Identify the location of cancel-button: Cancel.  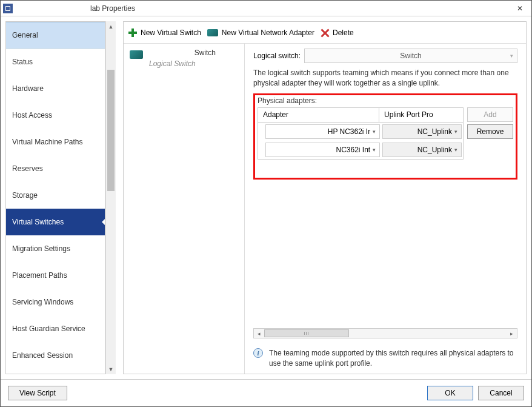
(501, 393).